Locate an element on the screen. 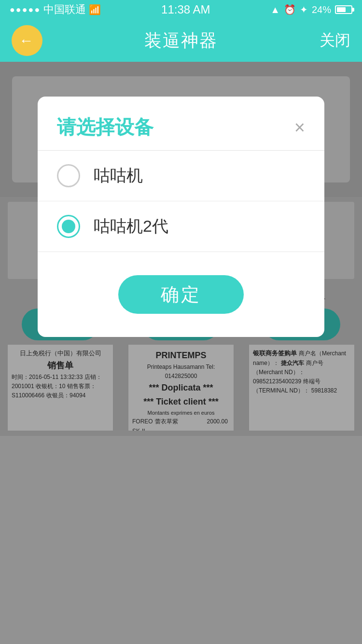 The height and width of the screenshot is (644, 362). close-nav-button: 关闭 is located at coordinates (335, 41).